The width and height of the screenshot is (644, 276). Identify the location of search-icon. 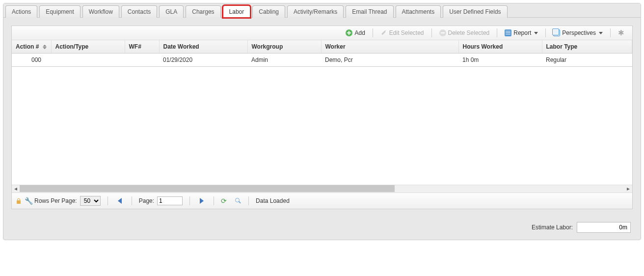
(238, 201).